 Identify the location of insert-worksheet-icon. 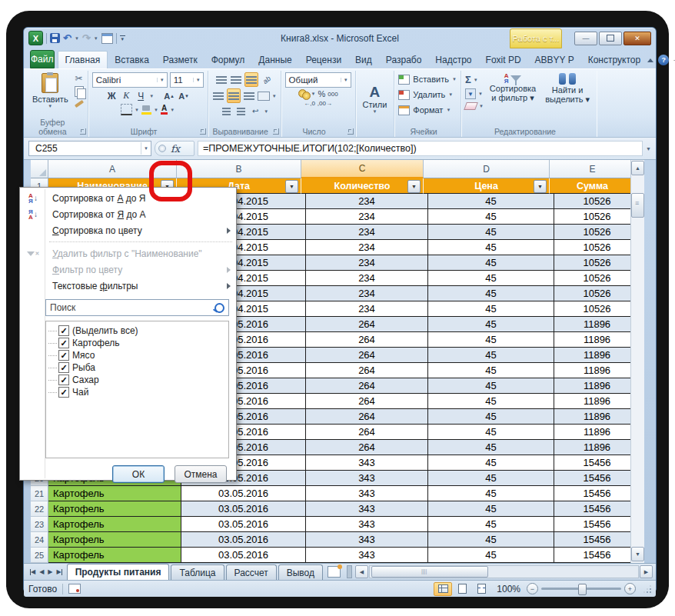
(334, 572).